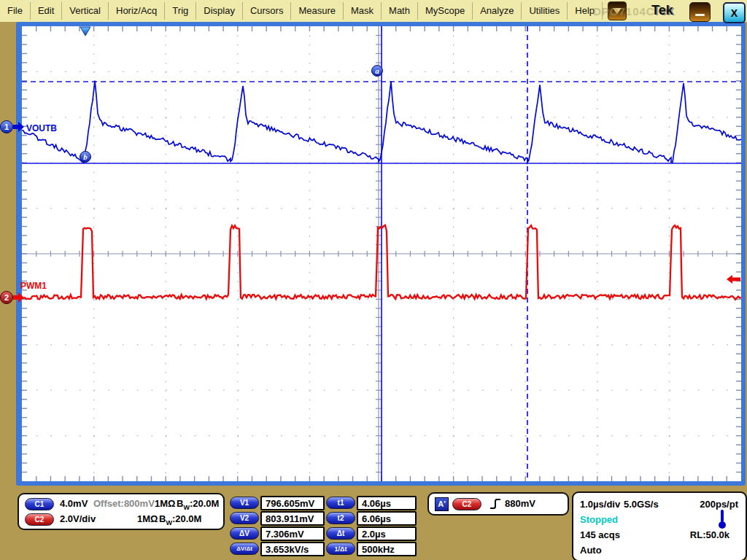  Describe the element at coordinates (301, 11) in the screenshot. I see `menu-items: FileEditVerticalHoriz/AcqTrigDisplayCurs…` at that location.